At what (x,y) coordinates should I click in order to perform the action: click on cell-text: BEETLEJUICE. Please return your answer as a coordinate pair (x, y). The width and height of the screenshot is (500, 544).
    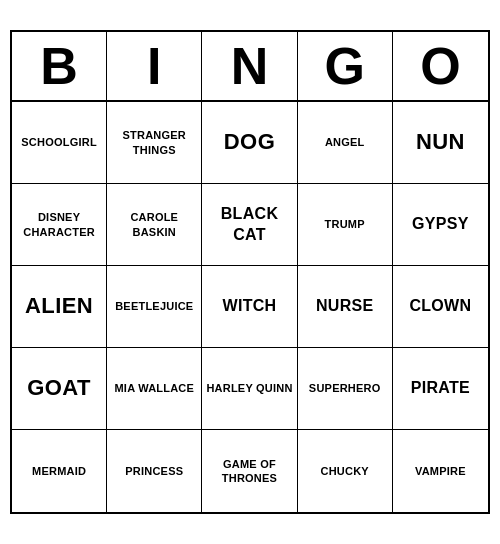
    Looking at the image, I should click on (154, 306).